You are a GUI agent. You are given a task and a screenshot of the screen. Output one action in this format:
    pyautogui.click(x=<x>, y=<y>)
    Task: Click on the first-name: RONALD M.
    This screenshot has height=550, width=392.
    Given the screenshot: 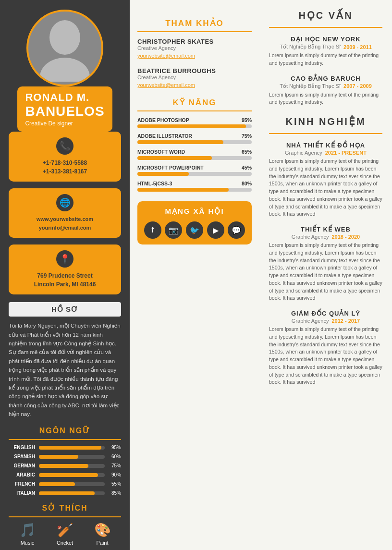 What is the action you would take?
    pyautogui.click(x=64, y=98)
    